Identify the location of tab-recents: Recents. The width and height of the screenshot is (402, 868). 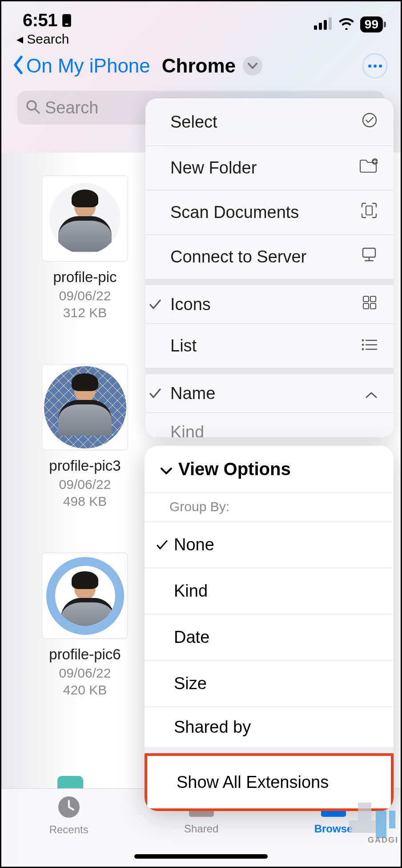
(69, 831).